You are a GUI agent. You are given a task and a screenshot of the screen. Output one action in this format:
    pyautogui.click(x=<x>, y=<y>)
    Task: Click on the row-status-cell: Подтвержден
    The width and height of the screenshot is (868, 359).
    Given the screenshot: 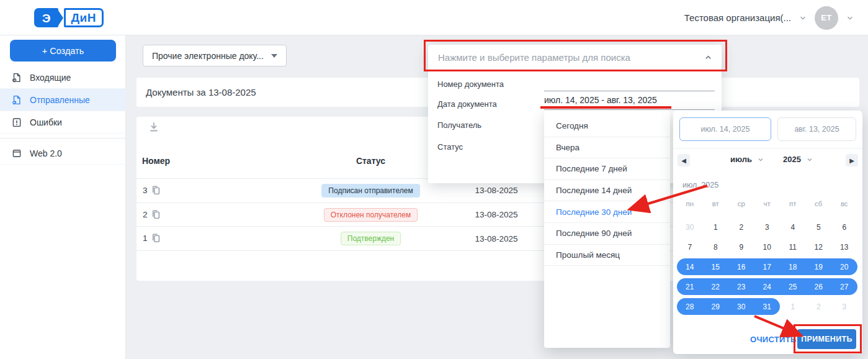 What is the action you would take?
    pyautogui.click(x=371, y=239)
    